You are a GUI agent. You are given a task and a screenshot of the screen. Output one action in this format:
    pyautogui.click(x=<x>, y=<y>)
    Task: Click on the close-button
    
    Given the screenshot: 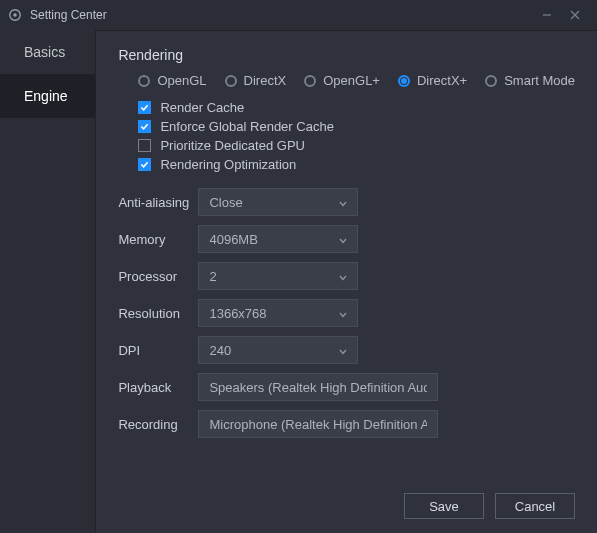 What is the action you would take?
    pyautogui.click(x=575, y=15)
    